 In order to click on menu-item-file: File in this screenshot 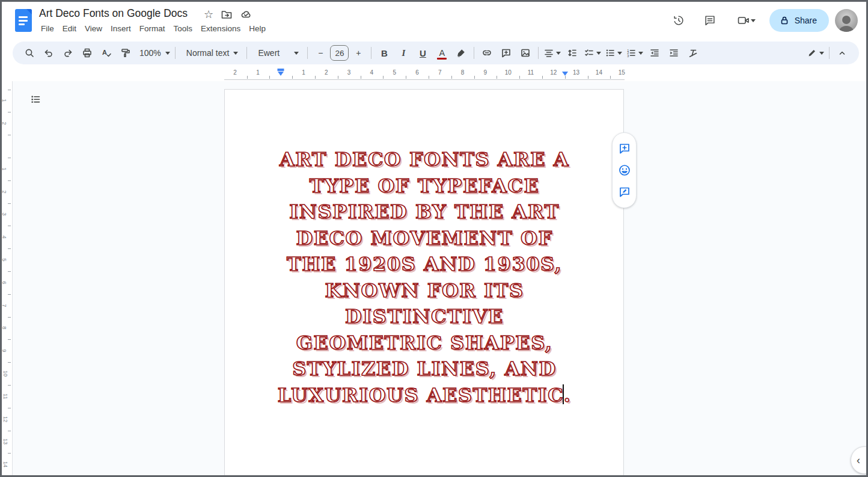, I will do `click(47, 29)`.